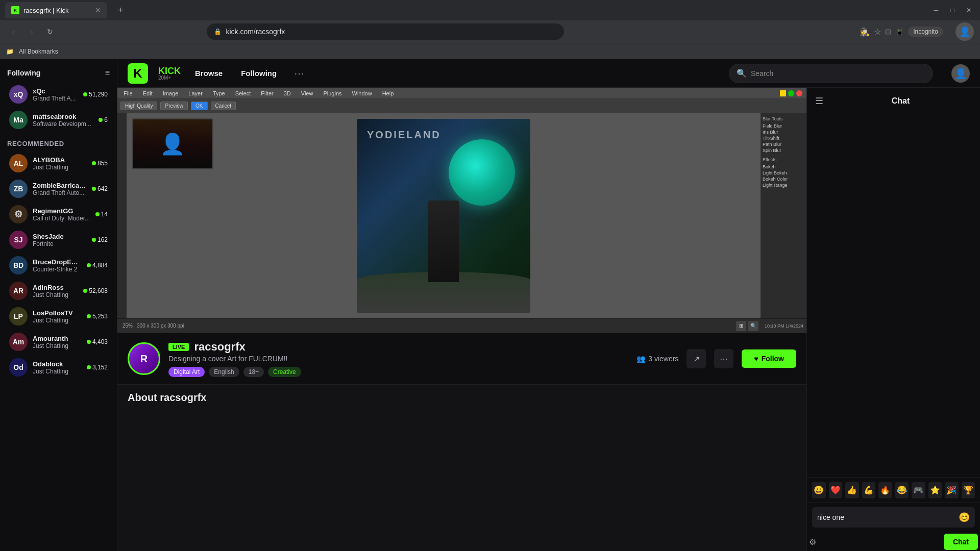 Image resolution: width=980 pixels, height=551 pixels. Describe the element at coordinates (783, 216) in the screenshot. I see `ps-right-panel: Blur Tools Field Blur Iris Blur Tilt-Shi…` at that location.